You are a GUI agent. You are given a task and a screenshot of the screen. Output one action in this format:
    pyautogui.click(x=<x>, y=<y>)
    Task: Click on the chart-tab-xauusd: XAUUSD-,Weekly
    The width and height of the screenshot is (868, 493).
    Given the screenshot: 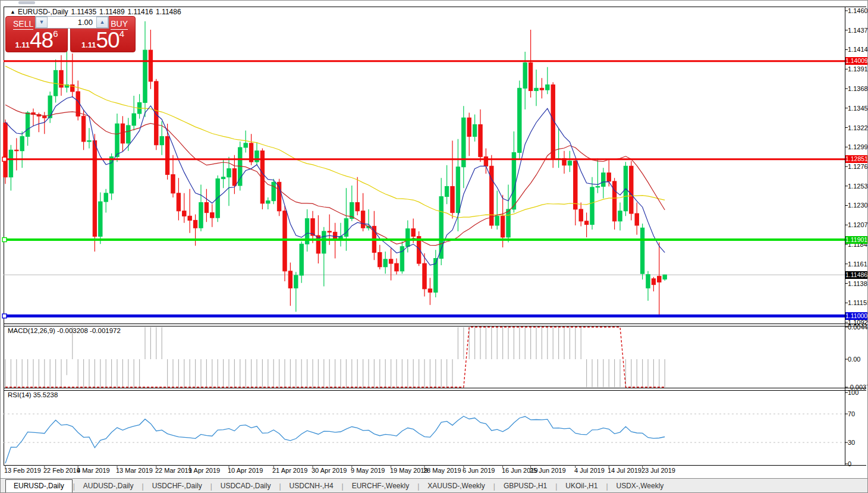 What is the action you would take?
    pyautogui.click(x=456, y=486)
    